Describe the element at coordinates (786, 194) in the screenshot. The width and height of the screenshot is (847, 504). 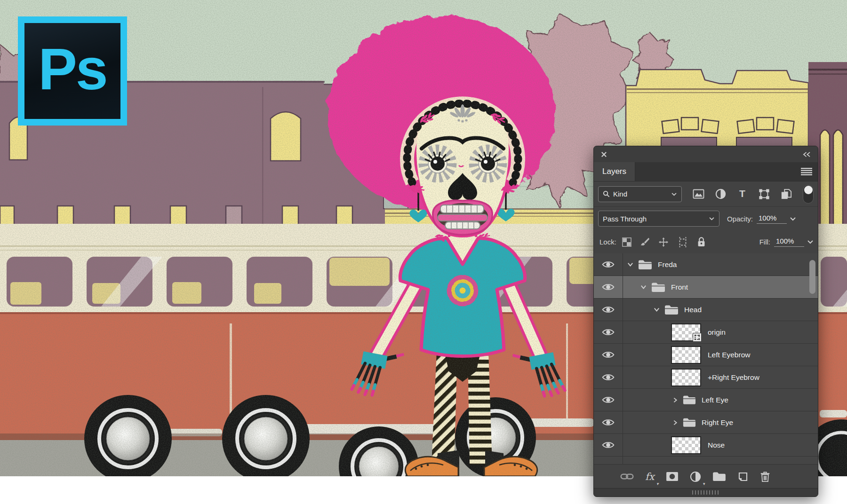
I see `smart-object-filter-icon` at that location.